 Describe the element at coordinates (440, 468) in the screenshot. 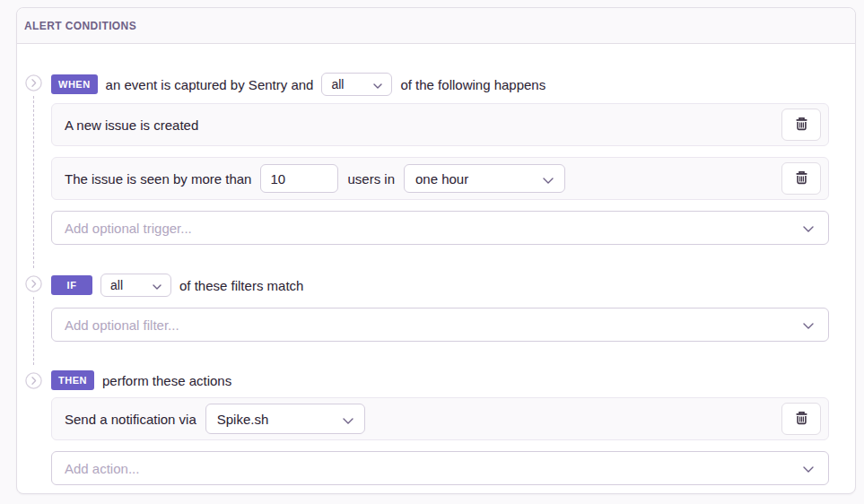

I see `add-action-select: Add action...` at that location.